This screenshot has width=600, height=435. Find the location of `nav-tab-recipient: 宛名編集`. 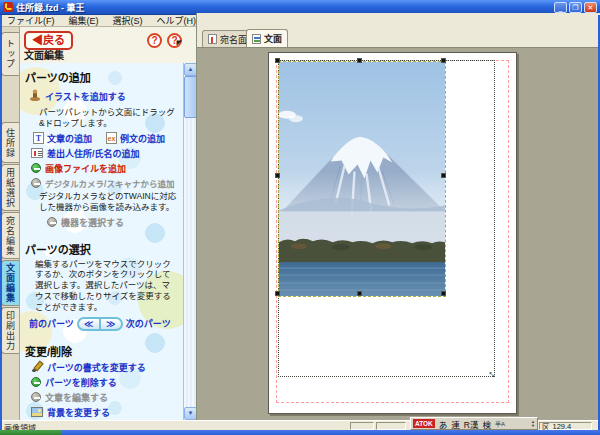

nav-tab-recipient: 宛名編集 is located at coordinates (10, 236).